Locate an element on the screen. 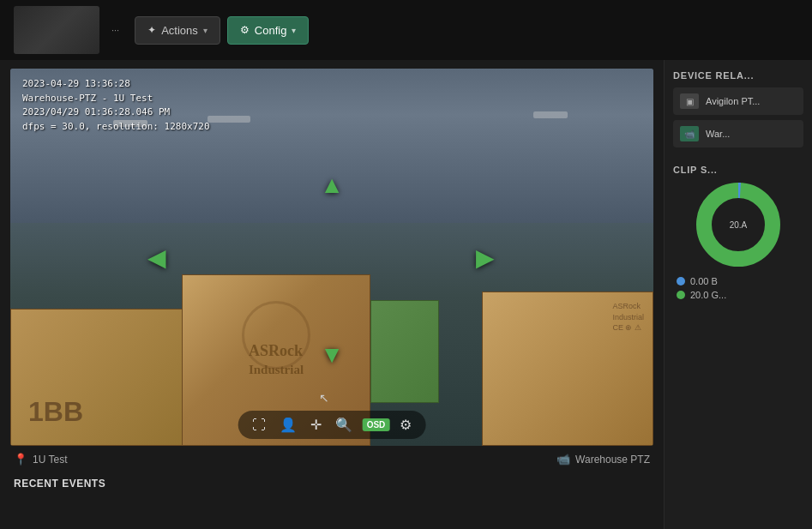 This screenshot has height=529, width=812. device1-name: Avigilon PT... is located at coordinates (732, 101).